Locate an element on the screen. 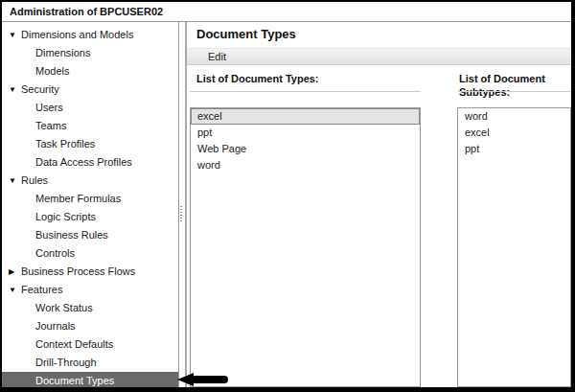 The width and height of the screenshot is (575, 392). sidebar-item: Journals is located at coordinates (90, 326).